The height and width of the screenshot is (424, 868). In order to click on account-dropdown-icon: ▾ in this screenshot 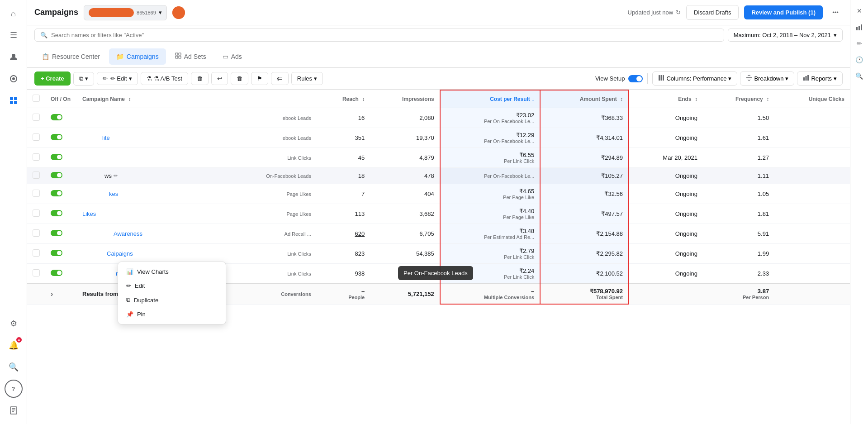, I will do `click(160, 13)`.